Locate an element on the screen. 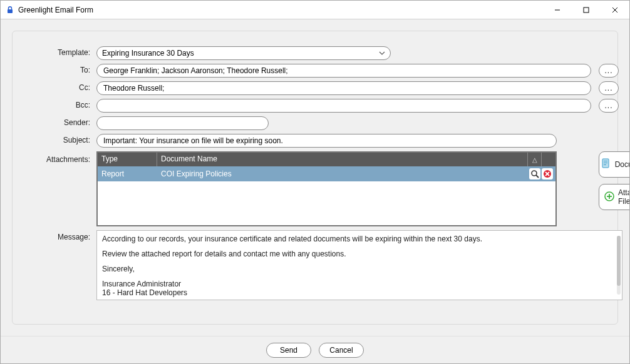  scrollbar-thumb is located at coordinates (619, 261).